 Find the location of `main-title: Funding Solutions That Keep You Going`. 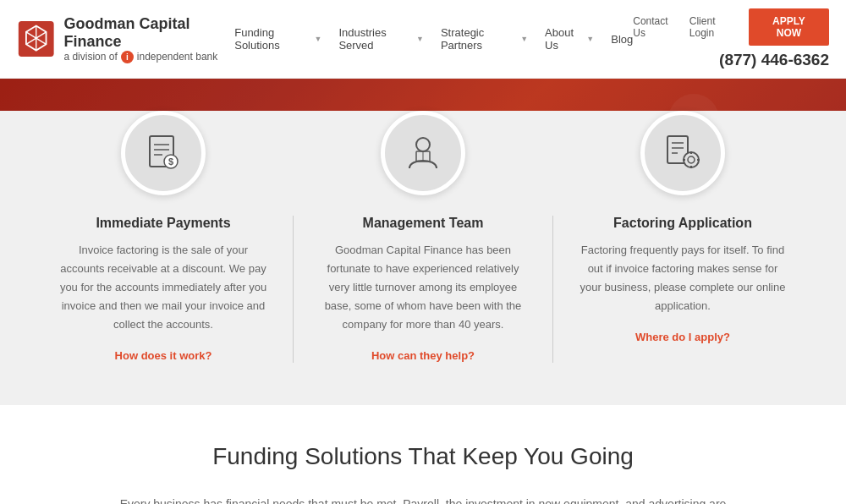

main-title: Funding Solutions That Keep You Going is located at coordinates (423, 457).